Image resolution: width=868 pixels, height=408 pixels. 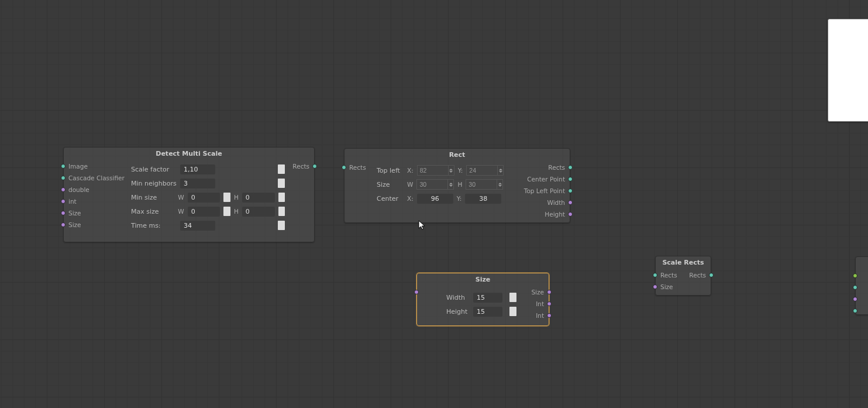 What do you see at coordinates (153, 212) in the screenshot?
I see `param-label: Max size` at bounding box center [153, 212].